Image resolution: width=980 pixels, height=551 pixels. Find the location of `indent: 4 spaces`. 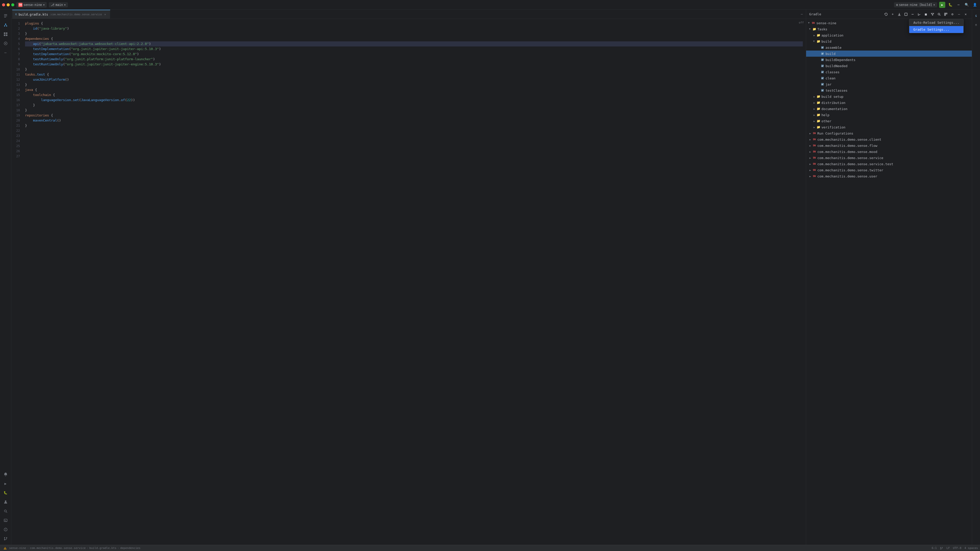

indent: 4 spaces is located at coordinates (971, 548).